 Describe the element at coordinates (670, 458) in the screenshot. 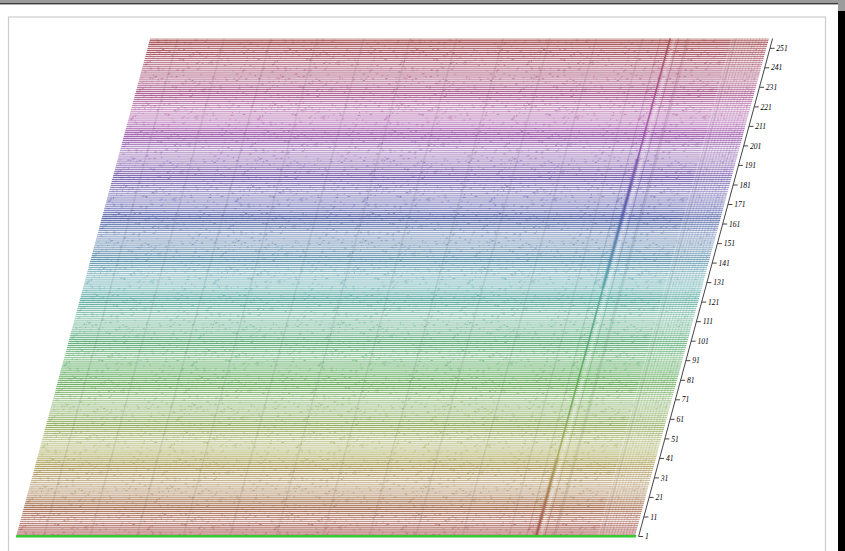

I see `svg-text: 41` at that location.